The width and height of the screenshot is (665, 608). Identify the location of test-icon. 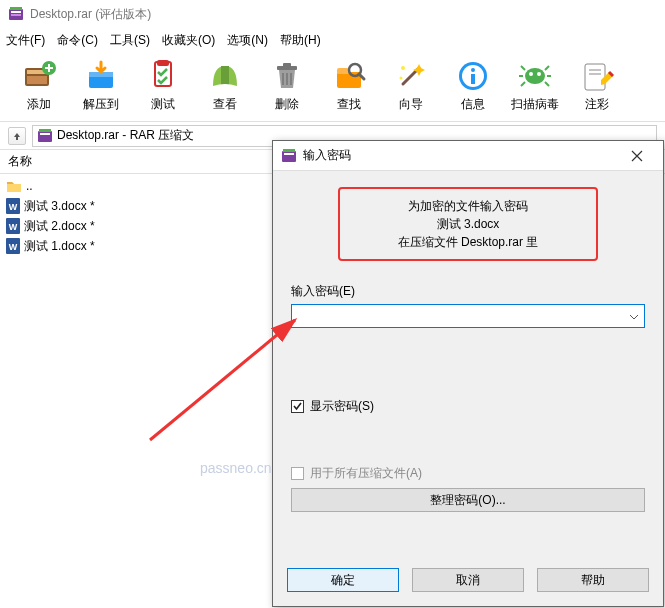
(163, 76).